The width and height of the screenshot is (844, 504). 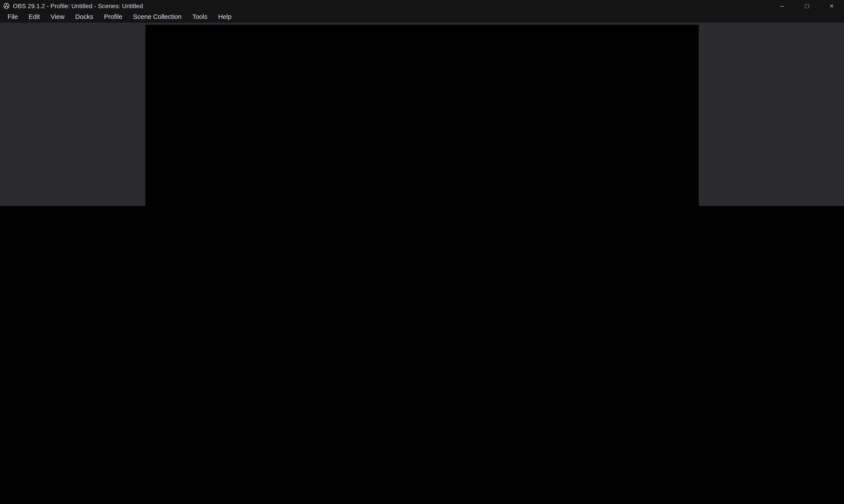 I want to click on menu-view: View, so click(x=58, y=17).